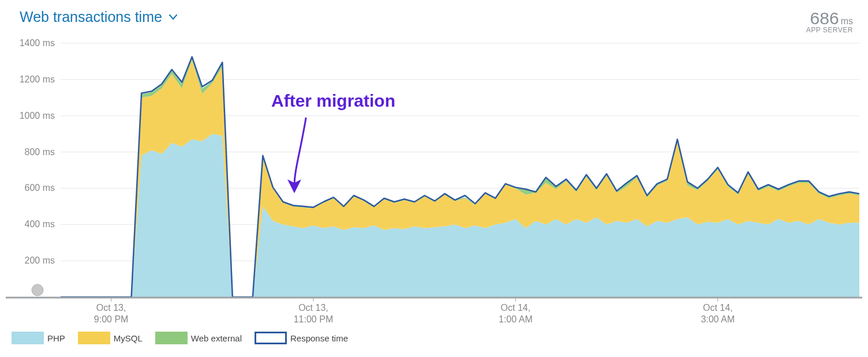  What do you see at coordinates (61, 338) in the screenshot?
I see `legend-label: PHP` at bounding box center [61, 338].